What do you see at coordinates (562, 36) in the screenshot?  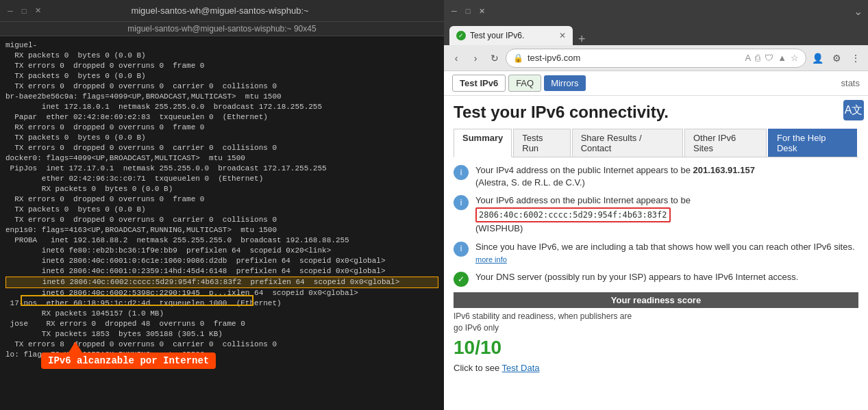 I see `tab-close-button: ✕` at bounding box center [562, 36].